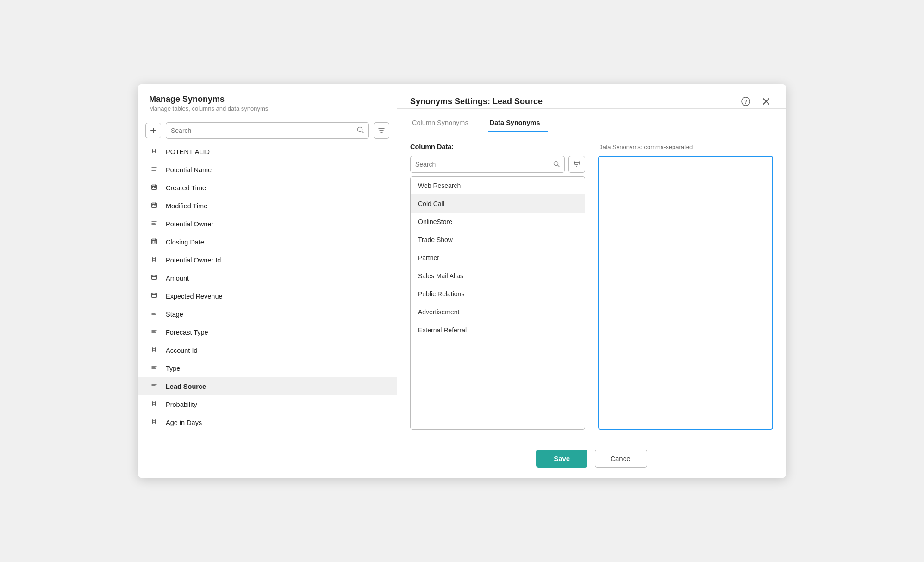 This screenshot has height=562, width=924. What do you see at coordinates (268, 350) in the screenshot?
I see `left-list-item-account-id: Account Id` at bounding box center [268, 350].